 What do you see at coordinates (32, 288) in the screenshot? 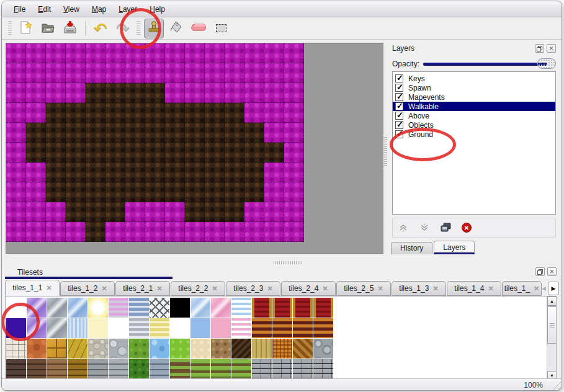
I see `tileset-tab-tiles_1_1: tiles_1_1✕` at bounding box center [32, 288].